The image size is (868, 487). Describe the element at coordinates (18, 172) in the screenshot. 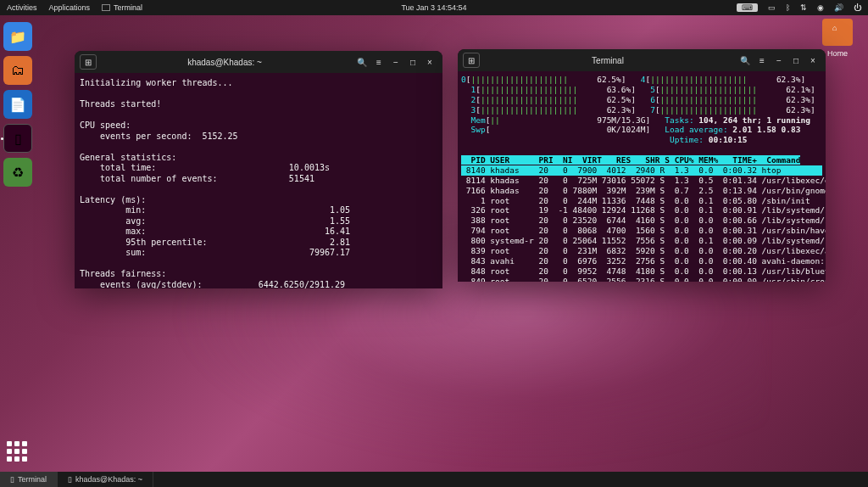

I see `dock-trash: ♻` at that location.